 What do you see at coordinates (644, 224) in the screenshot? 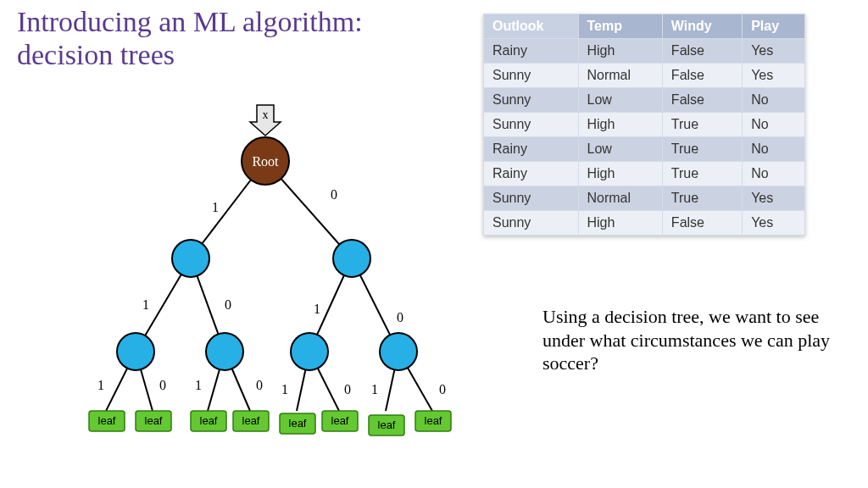
I see `table-row: SunnyHighFalseYes` at bounding box center [644, 224].